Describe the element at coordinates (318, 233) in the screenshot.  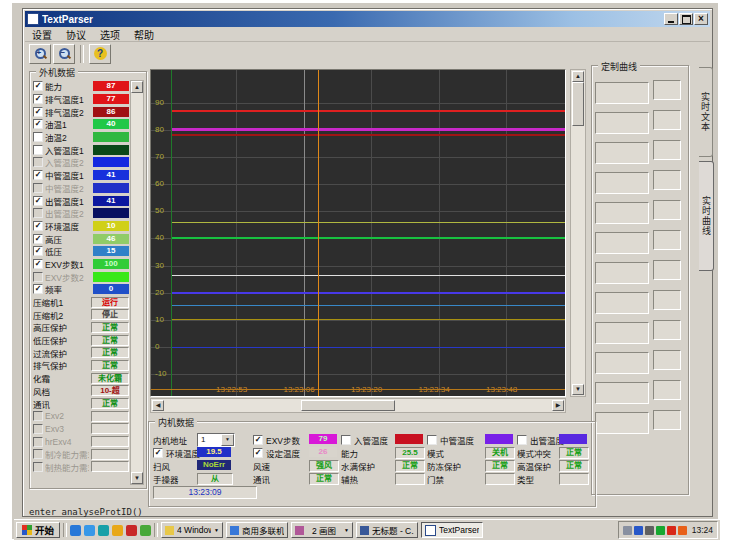
I see `time-cursor-line` at that location.